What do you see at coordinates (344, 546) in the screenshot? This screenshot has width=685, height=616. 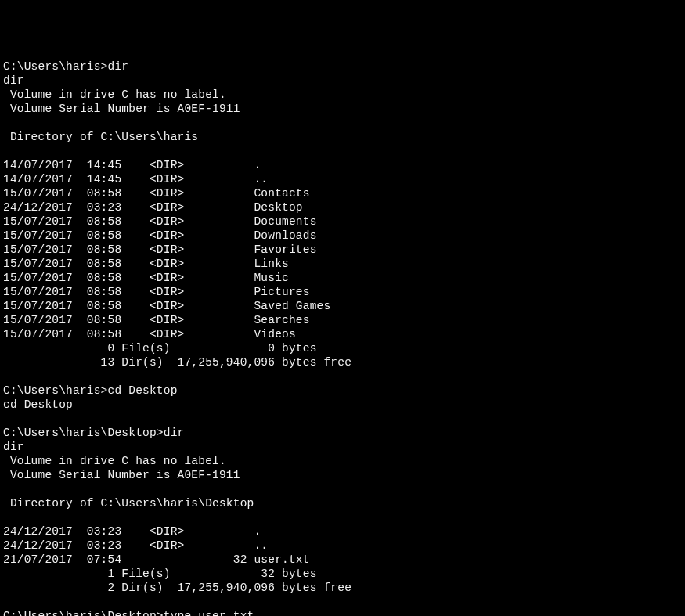 I see `dir-entry: 24/12/2017 03:23 <DIR> ..` at bounding box center [344, 546].